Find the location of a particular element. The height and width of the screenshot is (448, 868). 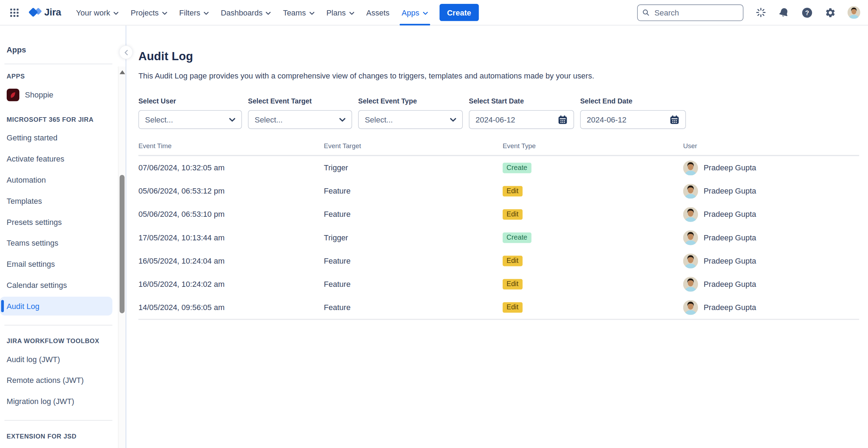

nav-item-label: Assets is located at coordinates (378, 13).